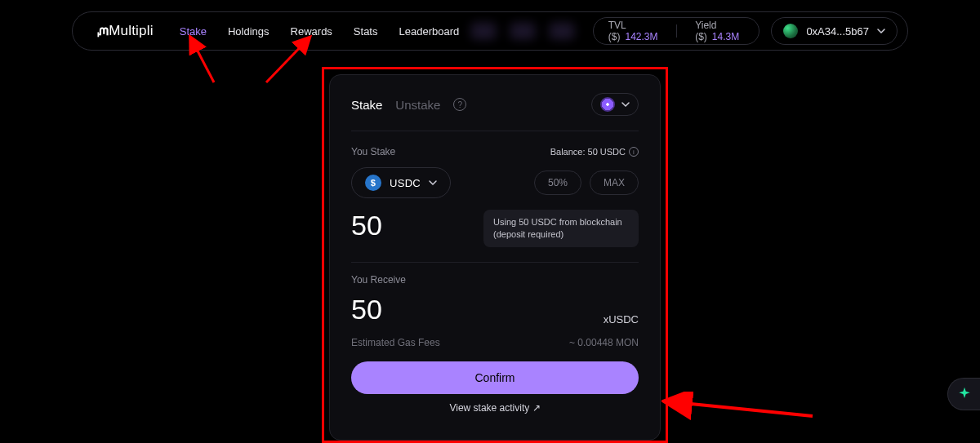 The image size is (980, 443). What do you see at coordinates (193, 31) in the screenshot?
I see `nav-stake: Stake` at bounding box center [193, 31].